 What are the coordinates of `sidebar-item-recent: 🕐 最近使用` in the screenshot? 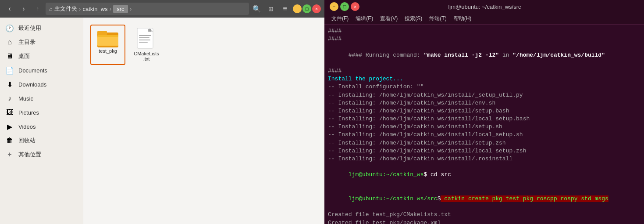 It's located at (41, 28).